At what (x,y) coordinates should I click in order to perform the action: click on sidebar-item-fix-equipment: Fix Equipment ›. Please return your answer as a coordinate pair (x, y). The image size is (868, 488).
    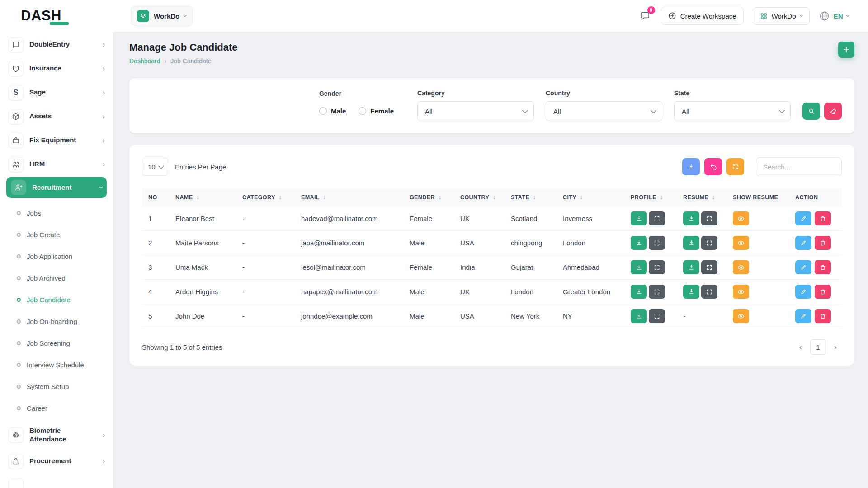
    Looking at the image, I should click on (57, 140).